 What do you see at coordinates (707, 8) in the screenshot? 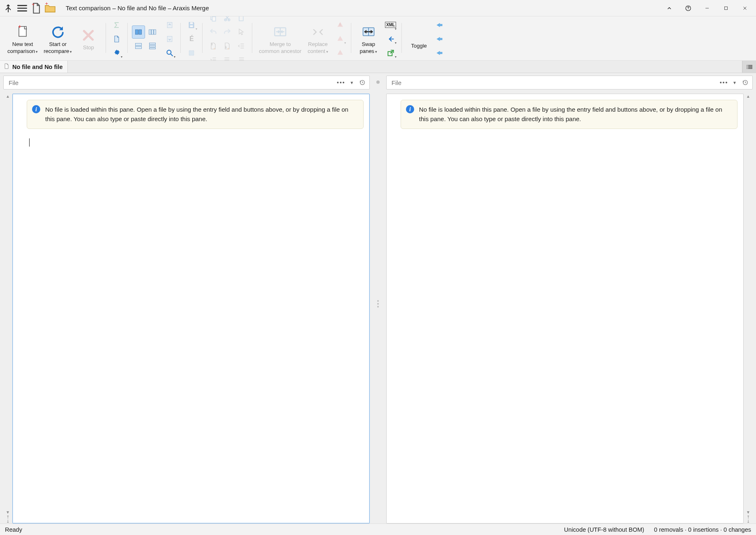
I see `minimize-button` at bounding box center [707, 8].